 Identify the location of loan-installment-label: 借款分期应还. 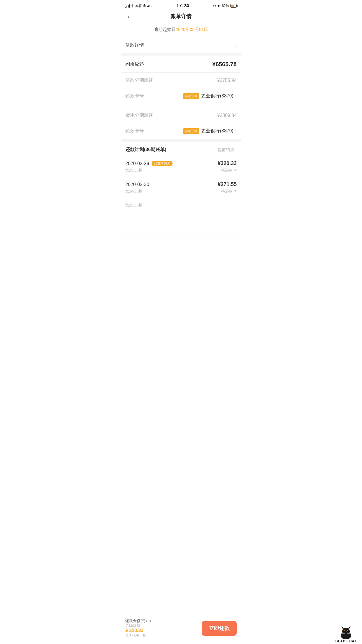
(139, 80).